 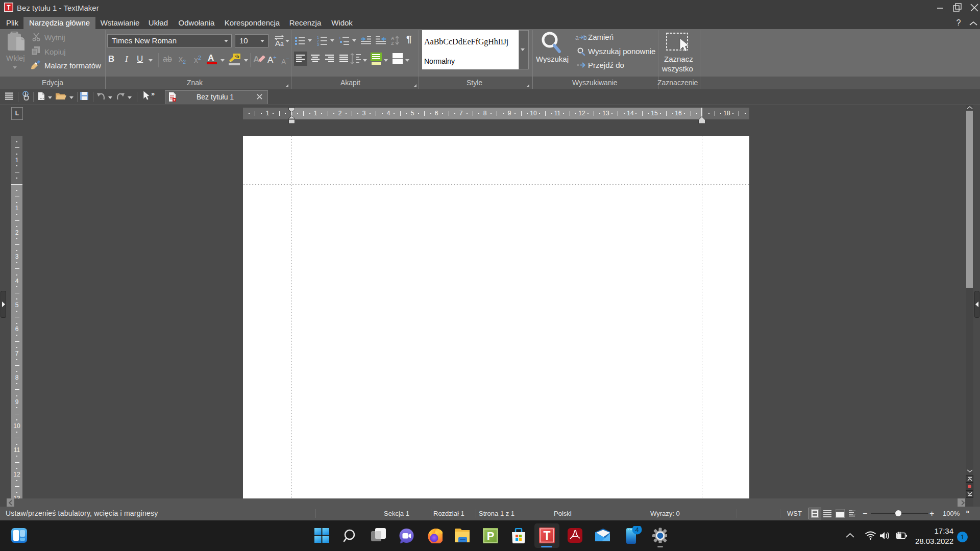 I want to click on svg-text: 4, so click(x=637, y=530).